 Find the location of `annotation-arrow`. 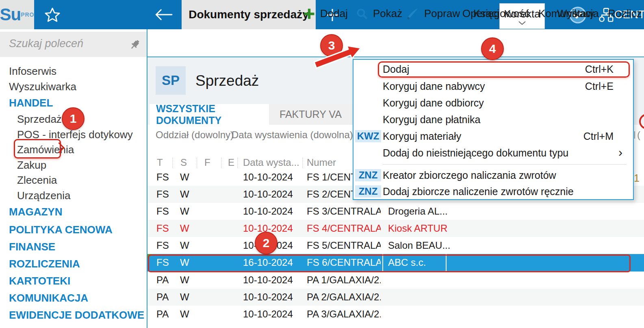

annotation-arrow is located at coordinates (338, 56).